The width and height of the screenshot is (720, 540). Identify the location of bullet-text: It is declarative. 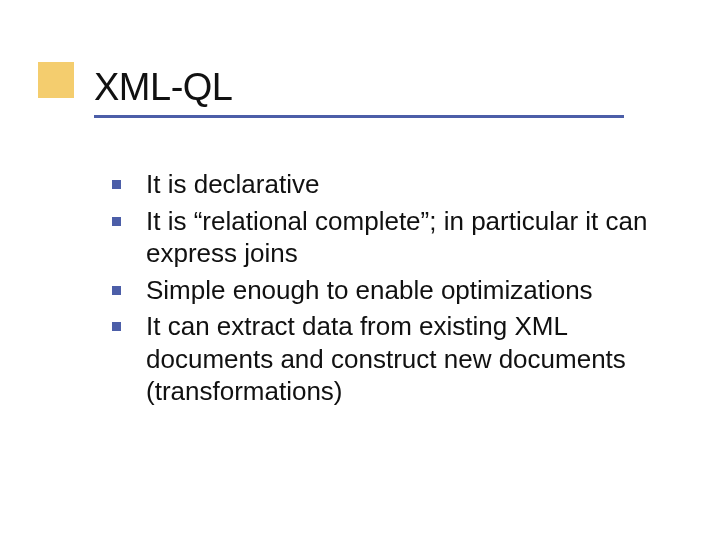
(232, 184).